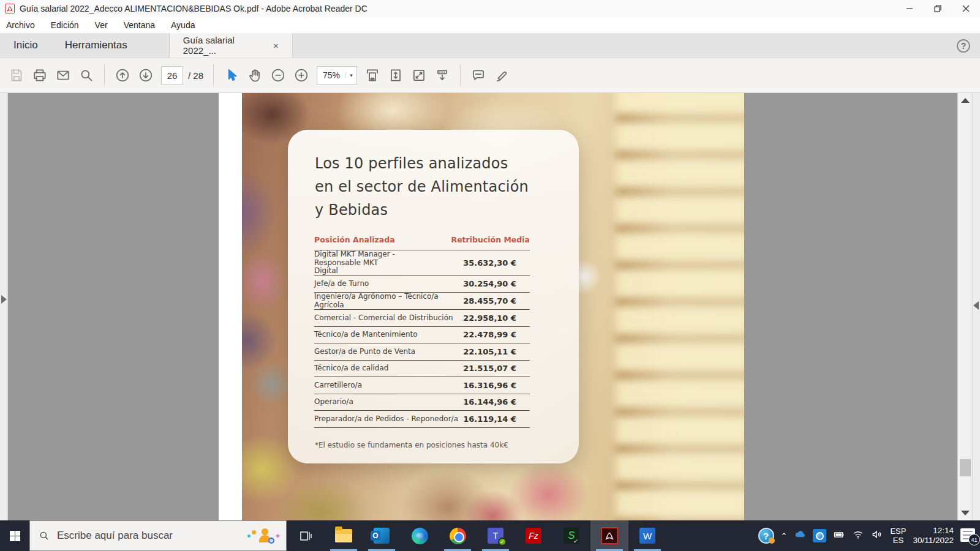 Image resolution: width=980 pixels, height=551 pixels. I want to click on row-position: Carretillero/a, so click(341, 386).